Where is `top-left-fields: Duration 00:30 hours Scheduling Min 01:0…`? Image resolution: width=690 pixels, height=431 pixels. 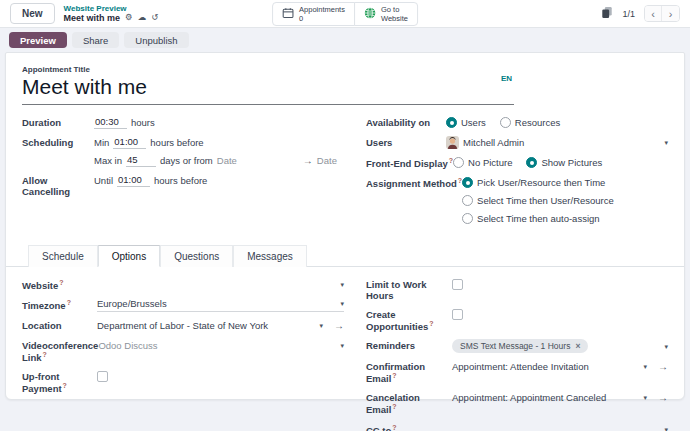 top-left-fields: Duration 00:30 hours Scheduling Min 01:0… is located at coordinates (183, 174).